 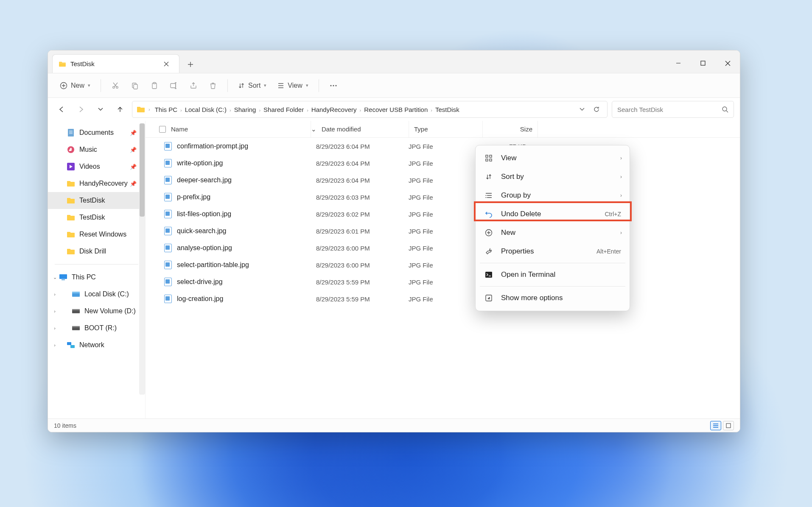 I want to click on column-name: Name, so click(x=228, y=129).